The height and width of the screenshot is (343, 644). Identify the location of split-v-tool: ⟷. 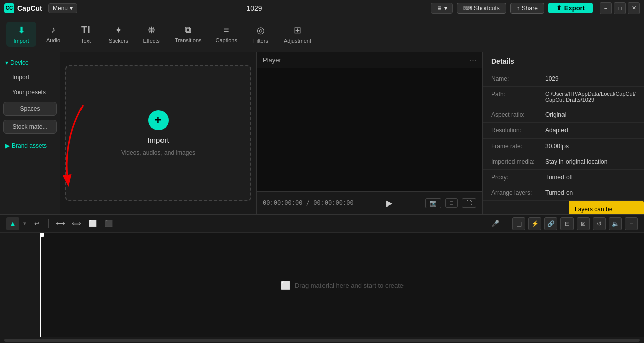
(60, 224).